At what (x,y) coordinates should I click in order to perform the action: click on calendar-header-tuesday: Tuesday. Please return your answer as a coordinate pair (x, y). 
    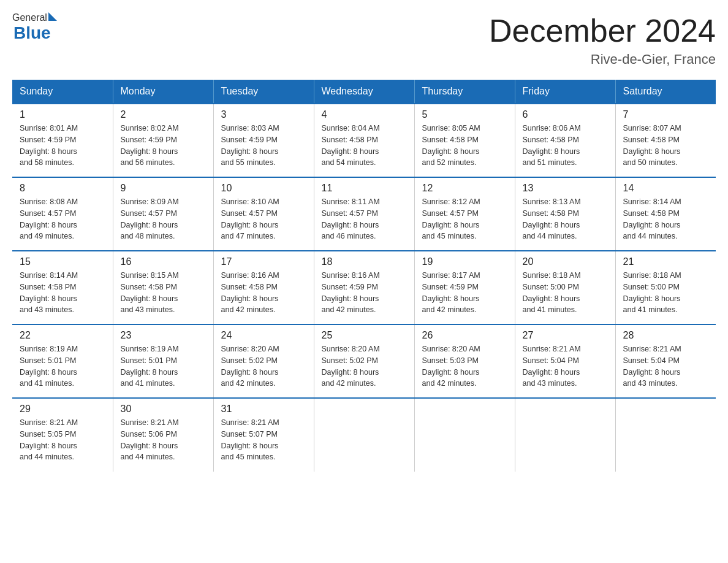
    Looking at the image, I should click on (264, 92).